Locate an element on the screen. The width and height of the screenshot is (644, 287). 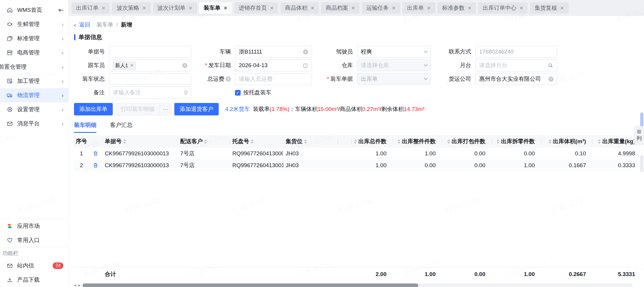
escort-tag: 新人1✕ is located at coordinates (124, 66).